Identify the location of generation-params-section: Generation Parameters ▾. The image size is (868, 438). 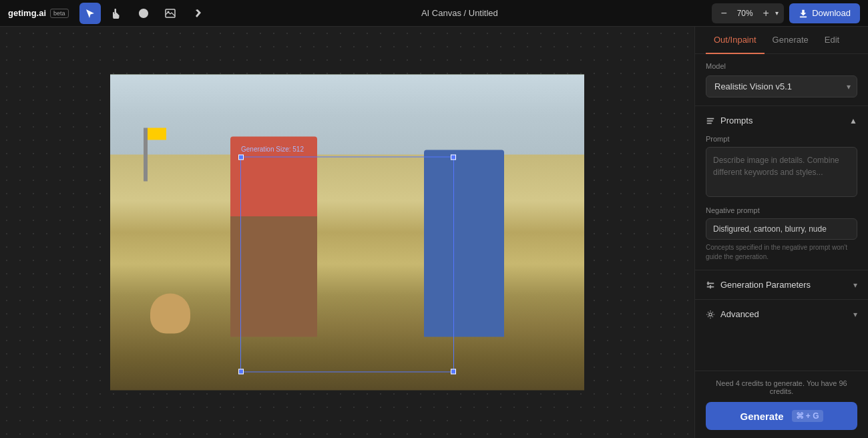
(781, 284).